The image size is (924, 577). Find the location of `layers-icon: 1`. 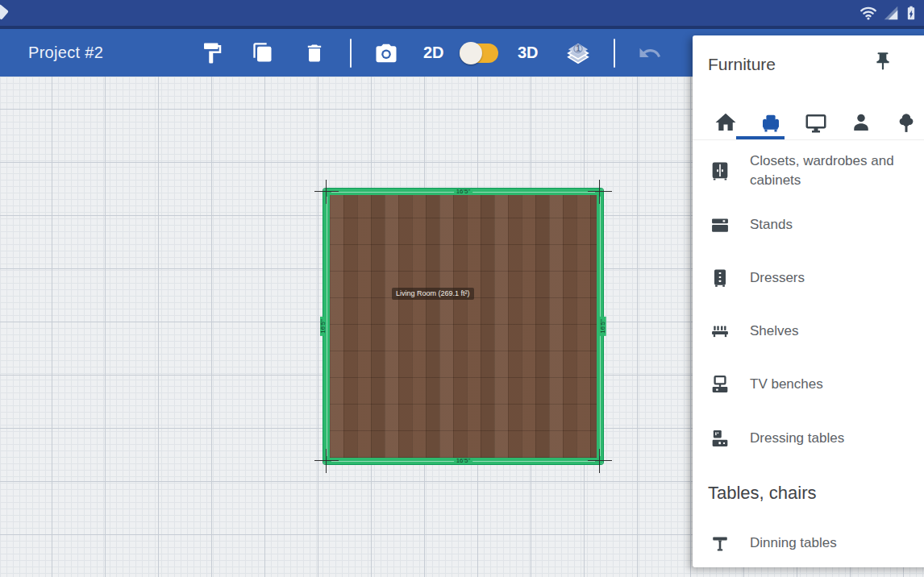

layers-icon: 1 is located at coordinates (578, 53).